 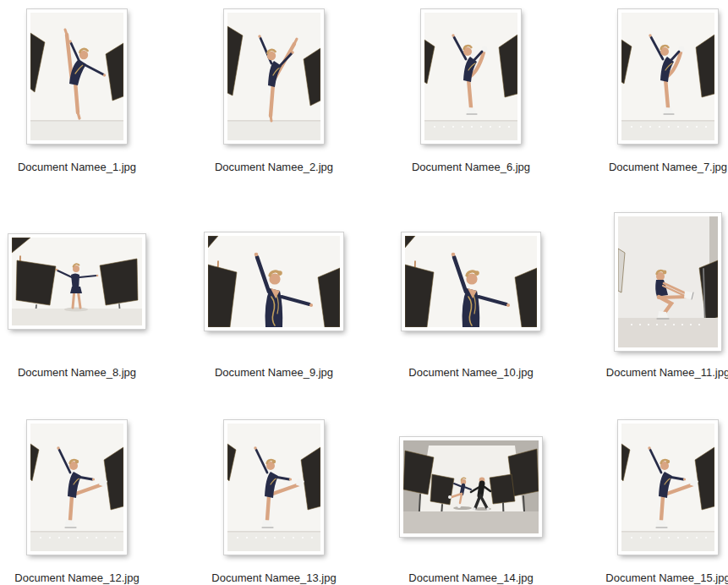 What do you see at coordinates (274, 373) in the screenshot?
I see `file-name-label: Document Namee_9.jpg` at bounding box center [274, 373].